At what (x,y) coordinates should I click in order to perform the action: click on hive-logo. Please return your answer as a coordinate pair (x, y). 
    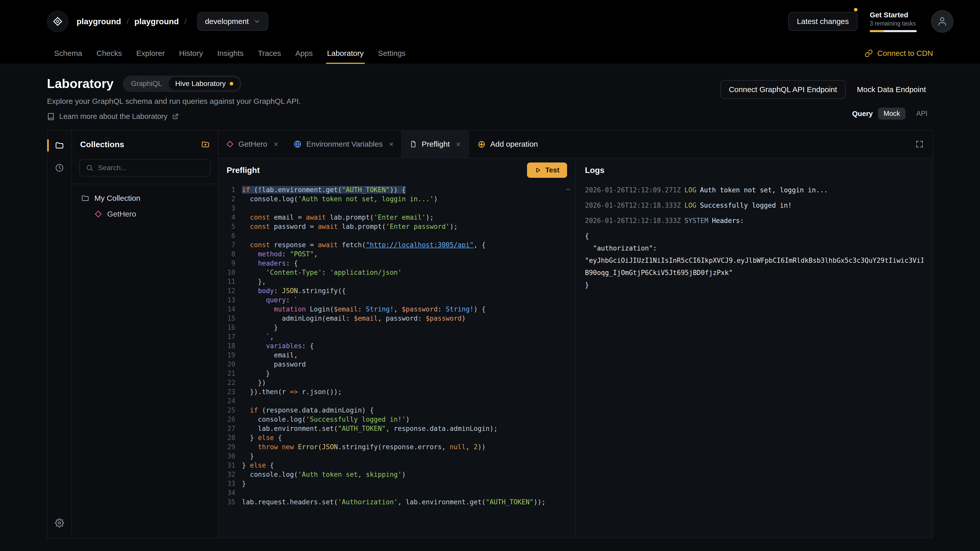
    Looking at the image, I should click on (58, 21).